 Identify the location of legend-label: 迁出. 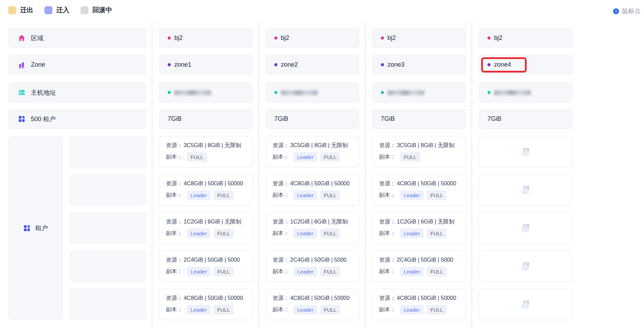
(27, 10).